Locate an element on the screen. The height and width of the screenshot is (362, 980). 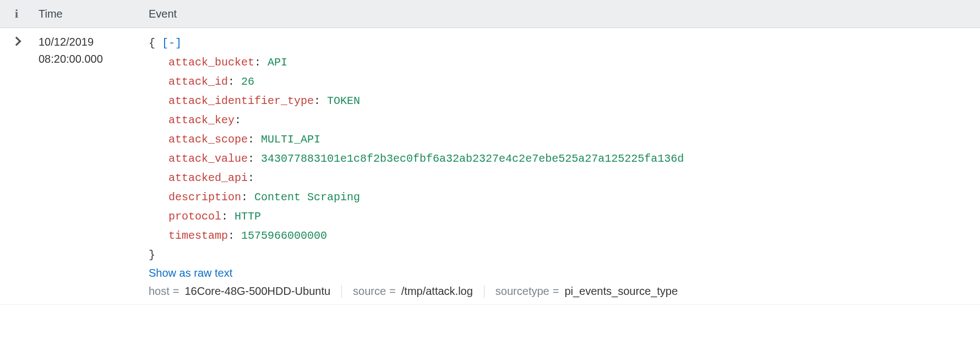
json-key: description is located at coordinates (205, 197).